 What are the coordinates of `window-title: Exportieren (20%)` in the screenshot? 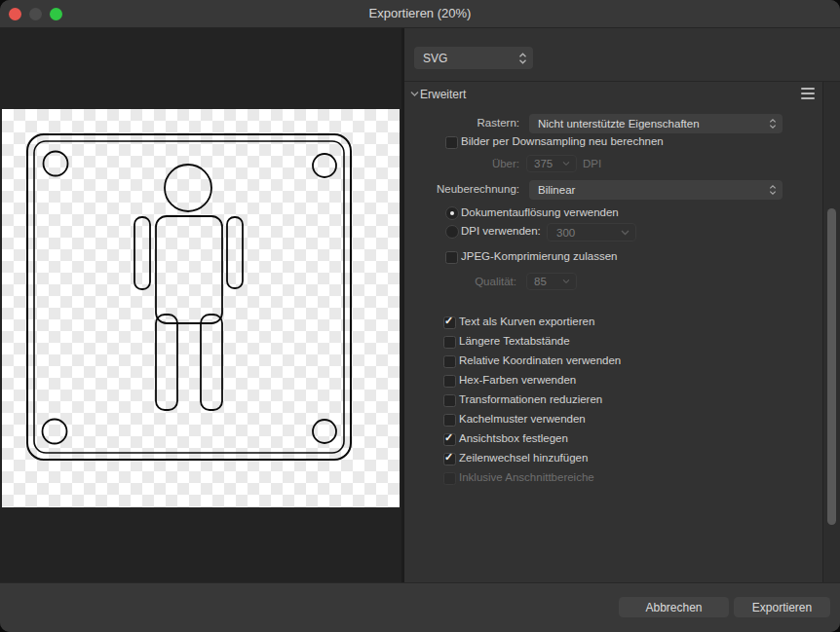 It's located at (420, 14).